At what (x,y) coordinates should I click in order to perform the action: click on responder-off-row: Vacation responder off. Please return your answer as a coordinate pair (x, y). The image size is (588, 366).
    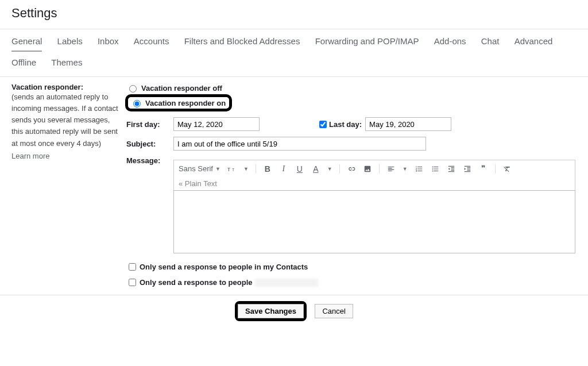
    Looking at the image, I should click on (357, 88).